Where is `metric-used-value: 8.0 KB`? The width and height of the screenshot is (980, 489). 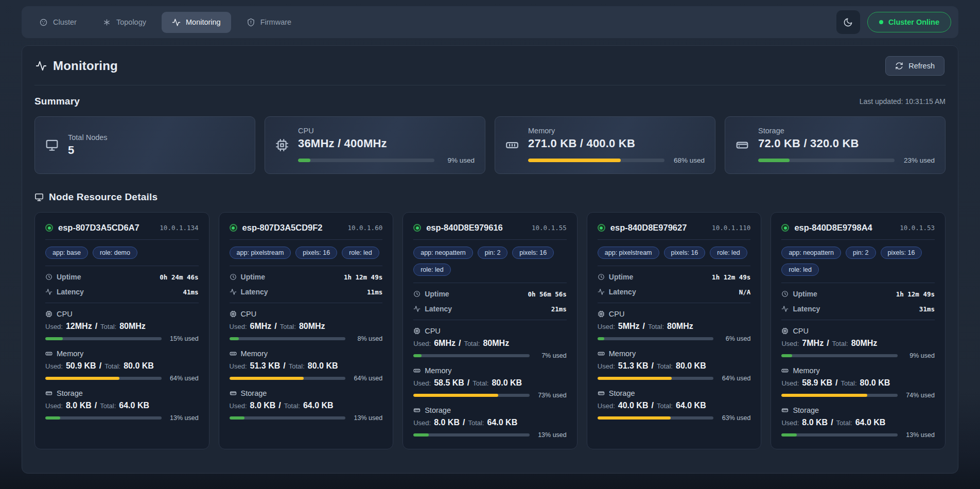 metric-used-value: 8.0 KB is located at coordinates (815, 423).